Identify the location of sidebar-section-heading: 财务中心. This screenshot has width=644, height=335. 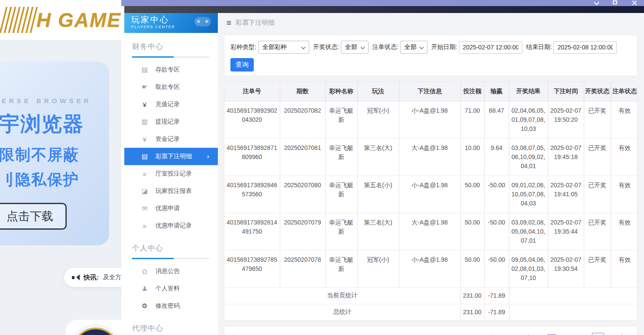
(175, 47).